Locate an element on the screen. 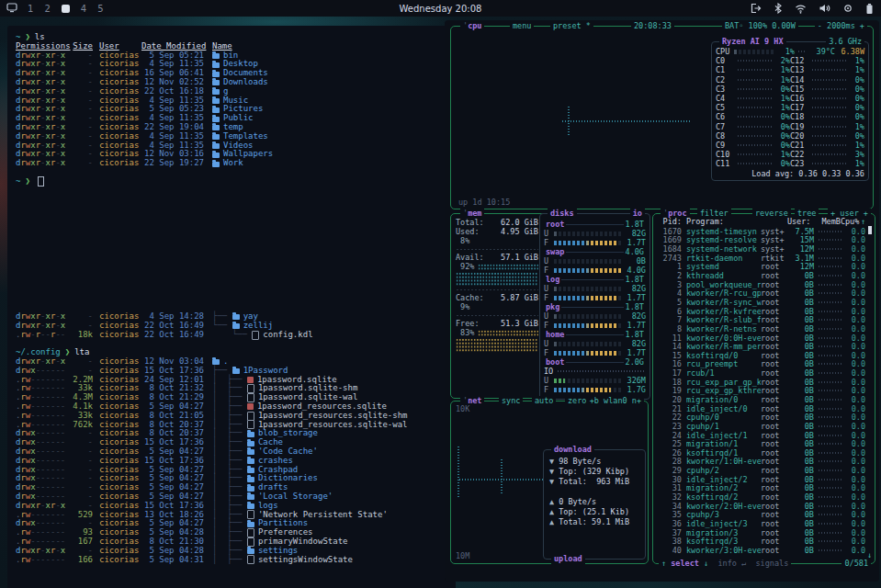 This screenshot has height=588, width=881. header-user: User: is located at coordinates (802, 221).